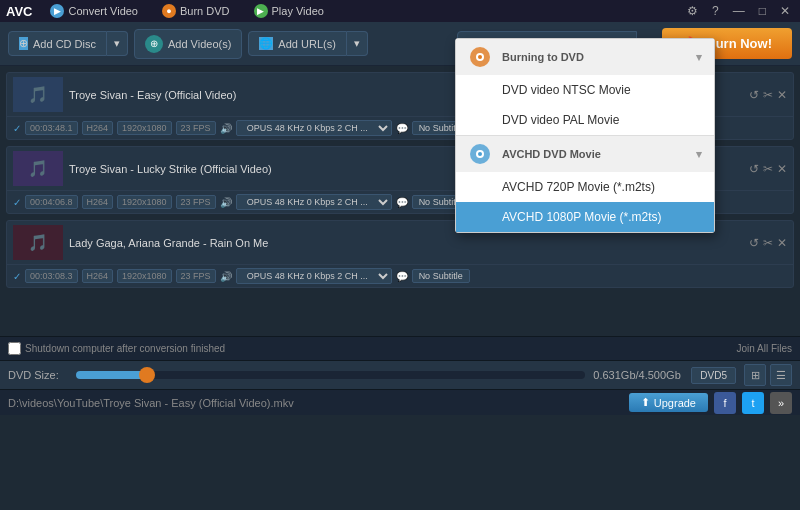 Image resolution: width=800 pixels, height=510 pixels. I want to click on dvd-size-bar: DVD Size: 0.631Gb/4.500Gb DVD5 ⊞ ☰, so click(400, 375).